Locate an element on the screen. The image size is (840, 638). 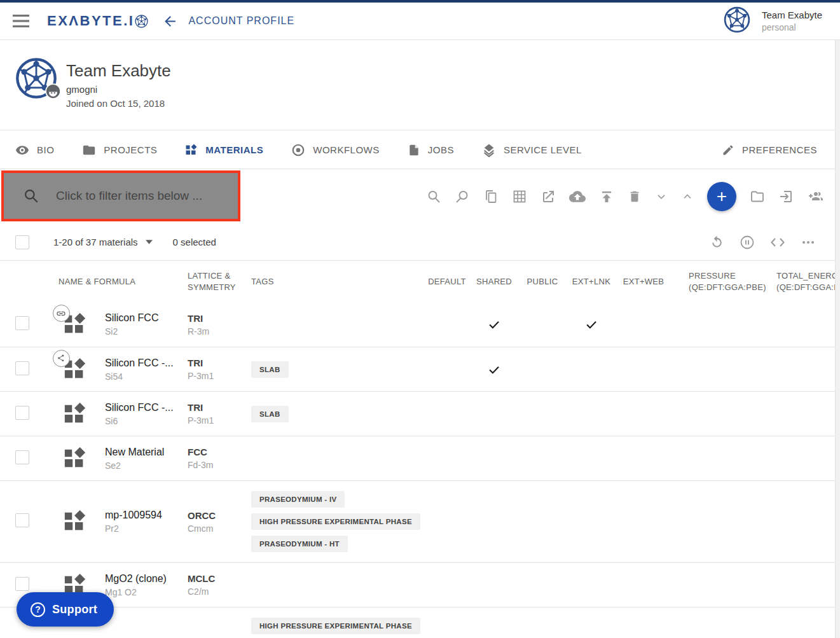
tab-service-level: SERVICE LEVEL is located at coordinates (532, 150).